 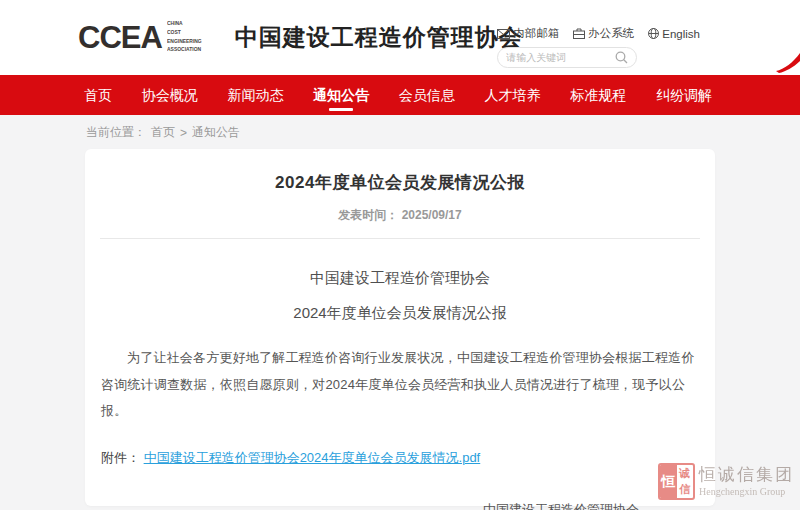 What do you see at coordinates (400, 314) in the screenshot?
I see `article-heading-subject: 2024年度单位会员发展情况公报` at bounding box center [400, 314].